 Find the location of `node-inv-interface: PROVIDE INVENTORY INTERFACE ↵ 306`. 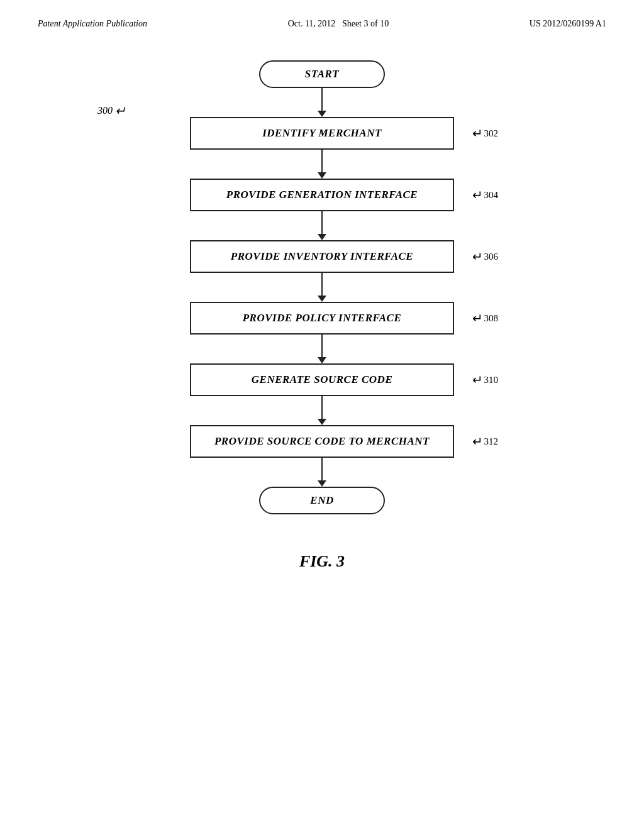

node-inv-interface: PROVIDE INVENTORY INTERFACE ↵ 306 is located at coordinates (322, 257).